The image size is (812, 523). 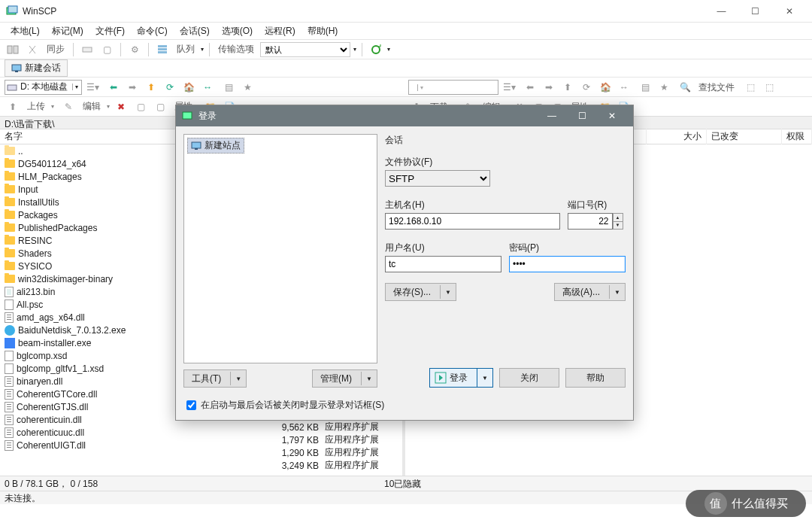 What do you see at coordinates (722, 11) in the screenshot?
I see `minimize-button: —` at bounding box center [722, 11].